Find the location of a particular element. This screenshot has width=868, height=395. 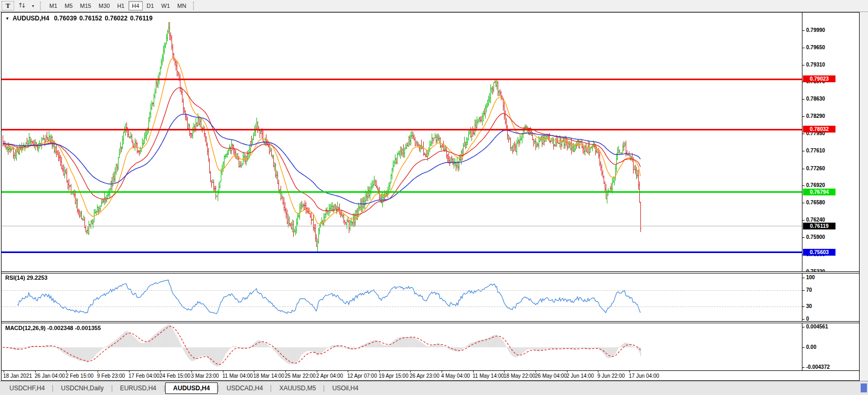

rsi-tick-label: 100 is located at coordinates (811, 278).